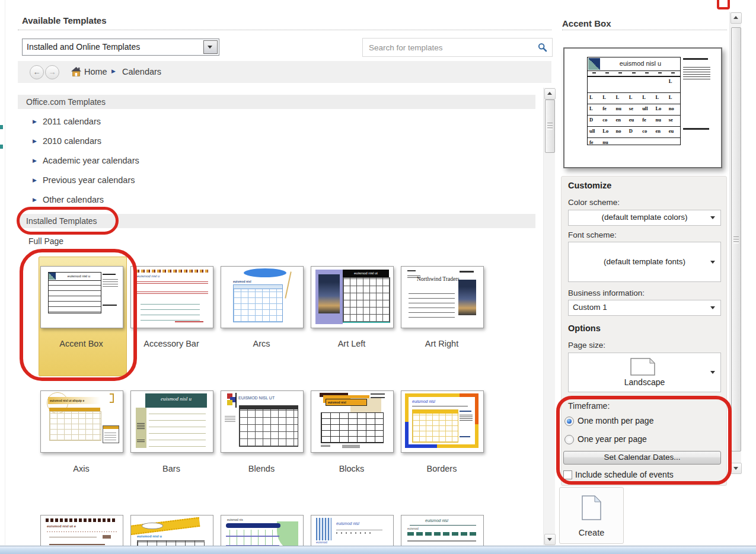  I want to click on color-scheme-dropdown: (default template colors), so click(645, 218).